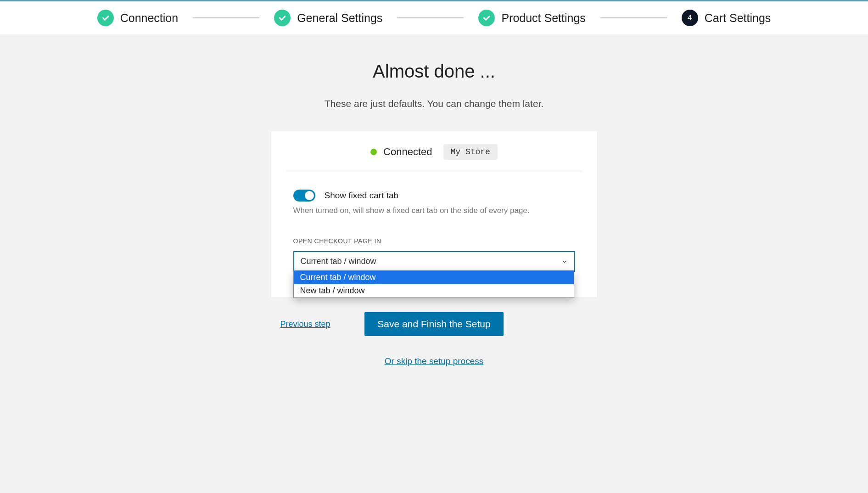 This screenshot has height=493, width=868. What do you see at coordinates (434, 329) in the screenshot?
I see `actions-row: Previous step Save and Finish the Setup` at bounding box center [434, 329].